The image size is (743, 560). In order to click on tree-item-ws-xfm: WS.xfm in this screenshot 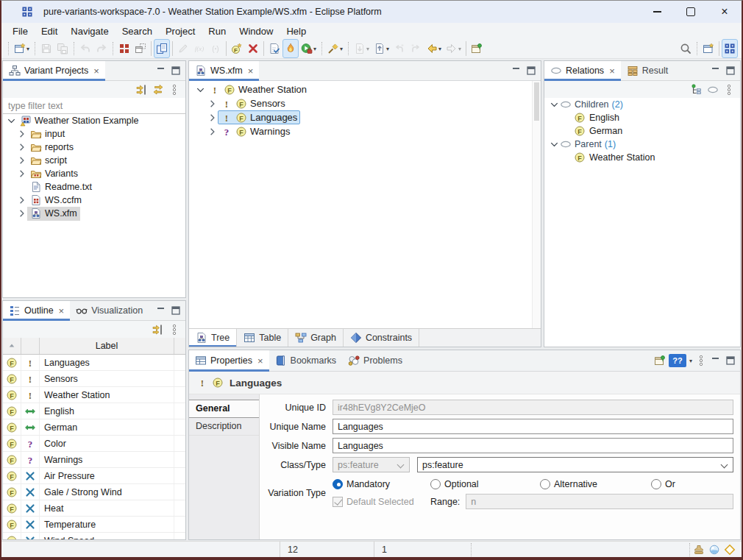, I will do `click(94, 213)`.